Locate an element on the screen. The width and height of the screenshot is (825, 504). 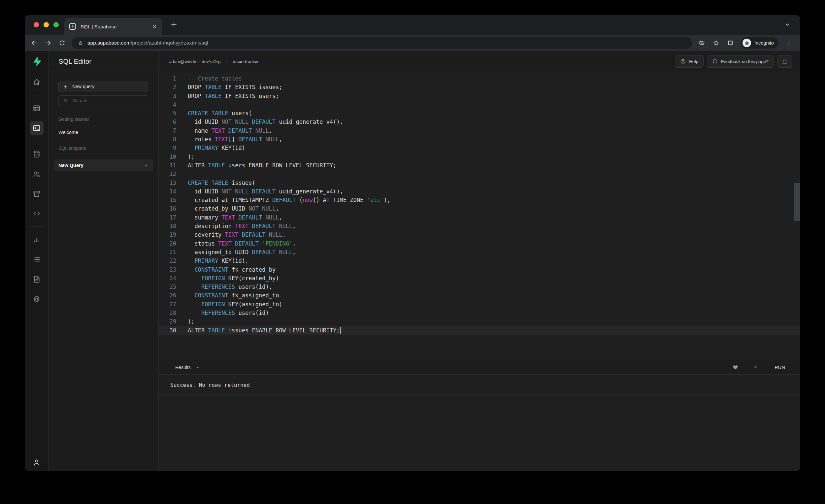
rail-item-table-editor is located at coordinates (37, 109).